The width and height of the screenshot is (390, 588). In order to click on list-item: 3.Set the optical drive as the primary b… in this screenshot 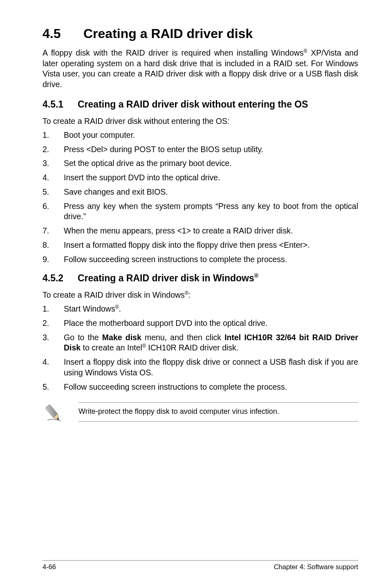, I will do `click(200, 164)`.